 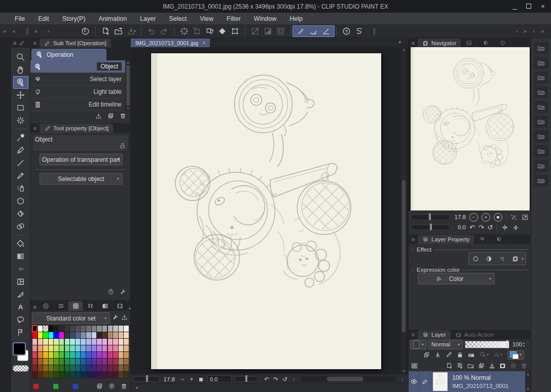 I want to click on selectable-object-dropdown: Selectable object ▾, so click(x=81, y=179).